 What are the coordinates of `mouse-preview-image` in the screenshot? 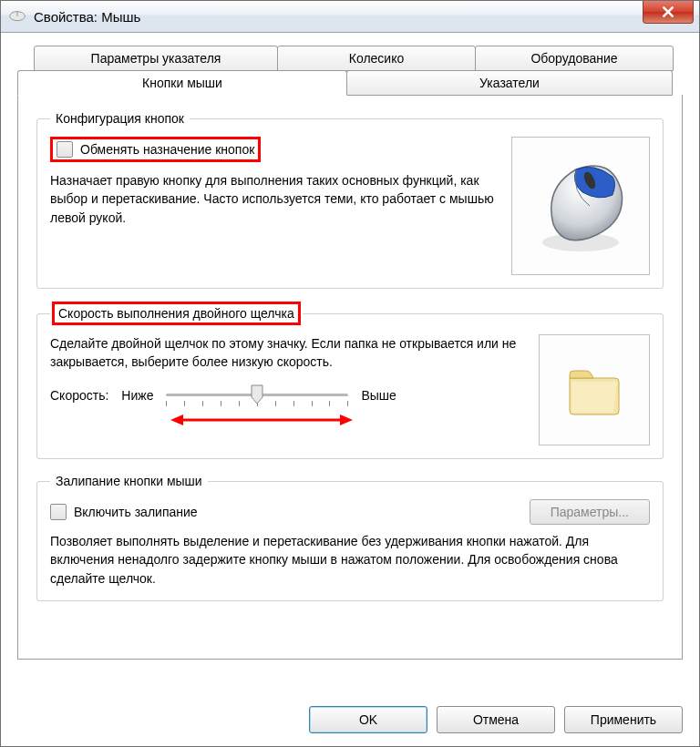 It's located at (581, 206).